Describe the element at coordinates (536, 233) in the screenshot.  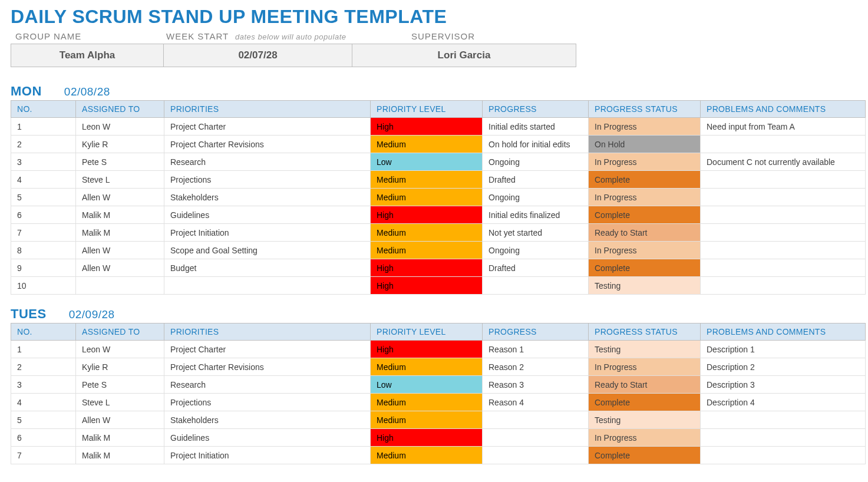
I see `cell-progress: Not yet started` at that location.